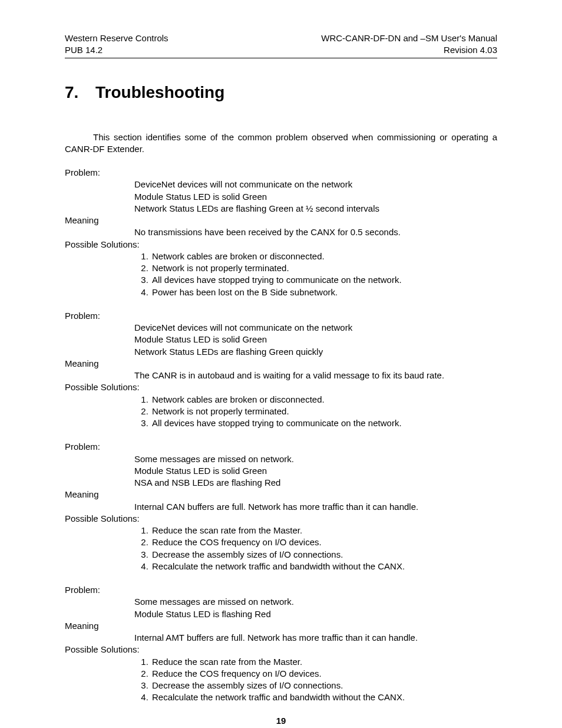 This screenshot has height=728, width=562. What do you see at coordinates (281, 720) in the screenshot?
I see `page-number: 19` at bounding box center [281, 720].